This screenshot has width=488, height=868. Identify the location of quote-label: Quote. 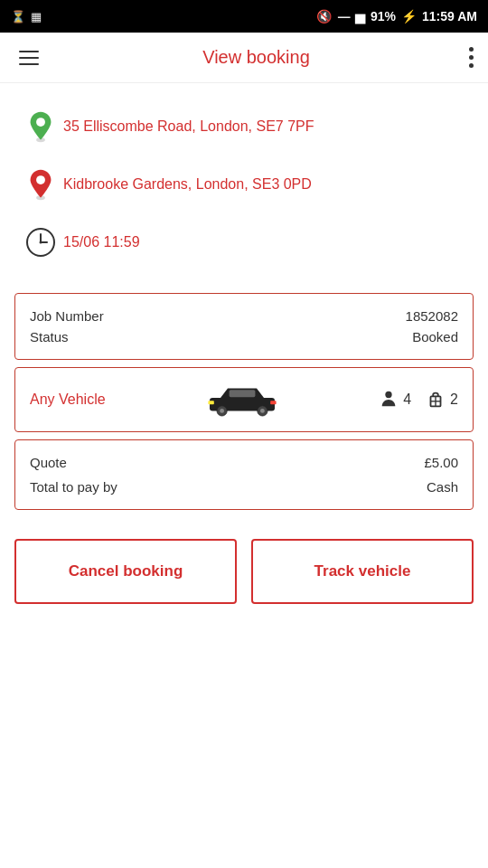
(49, 463).